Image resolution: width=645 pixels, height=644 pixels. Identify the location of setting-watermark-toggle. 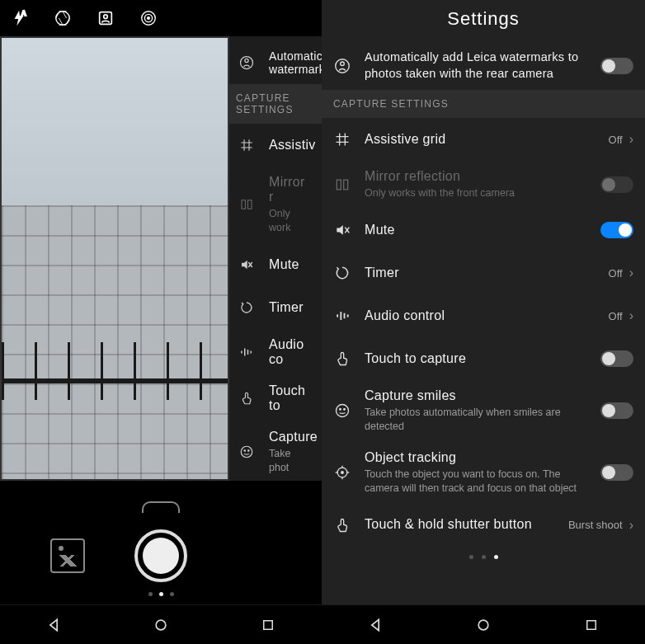
(617, 66).